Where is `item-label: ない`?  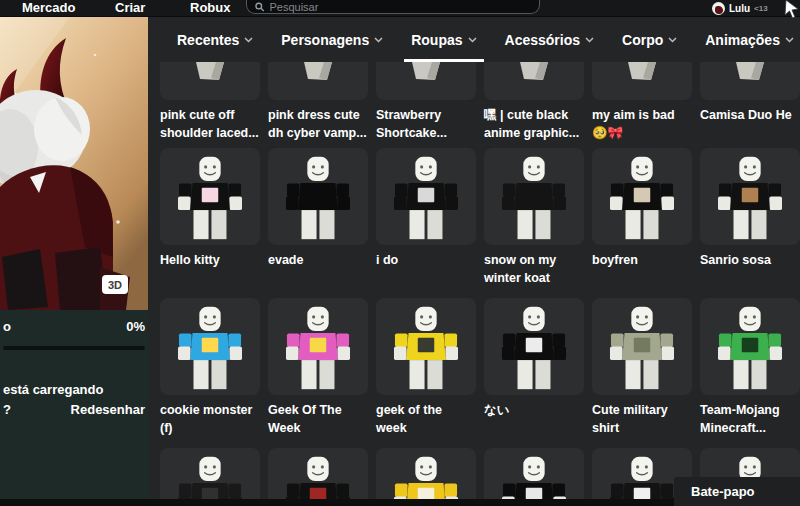
item-label: ない is located at coordinates (534, 419).